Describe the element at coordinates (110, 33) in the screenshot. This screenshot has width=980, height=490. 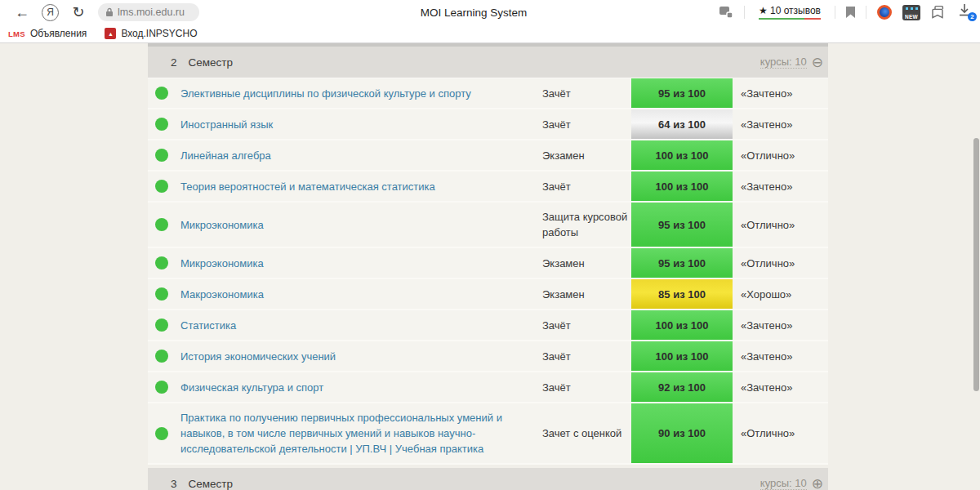
I see `inpsycho-favicon: ▲` at that location.